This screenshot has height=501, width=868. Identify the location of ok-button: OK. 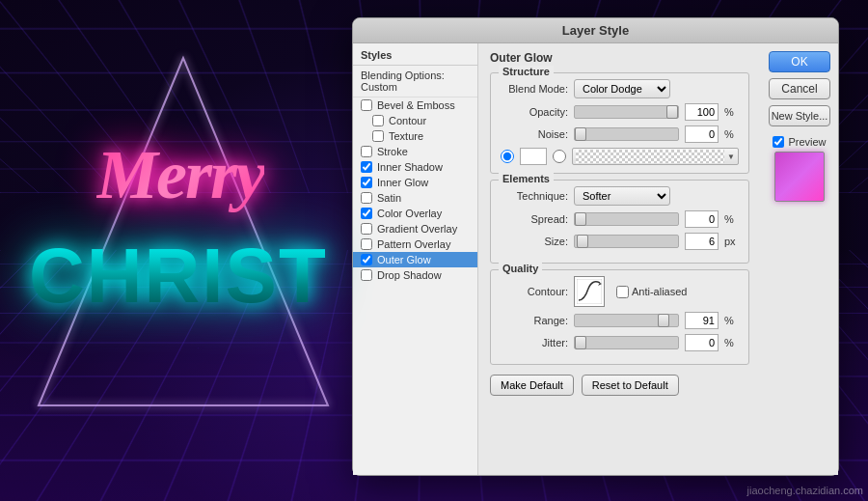
(800, 62).